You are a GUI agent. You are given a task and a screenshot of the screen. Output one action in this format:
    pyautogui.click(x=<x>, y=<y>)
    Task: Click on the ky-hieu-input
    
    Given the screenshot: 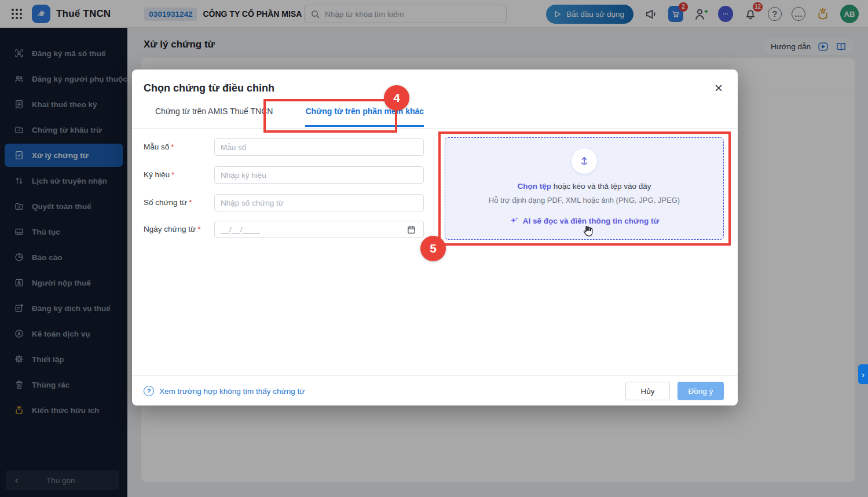 What is the action you would take?
    pyautogui.click(x=319, y=175)
    